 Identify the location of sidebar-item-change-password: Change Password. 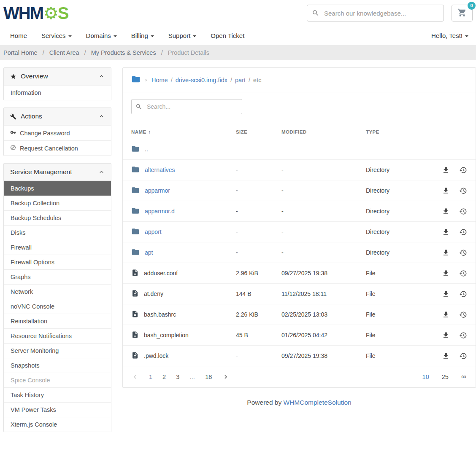
(57, 133).